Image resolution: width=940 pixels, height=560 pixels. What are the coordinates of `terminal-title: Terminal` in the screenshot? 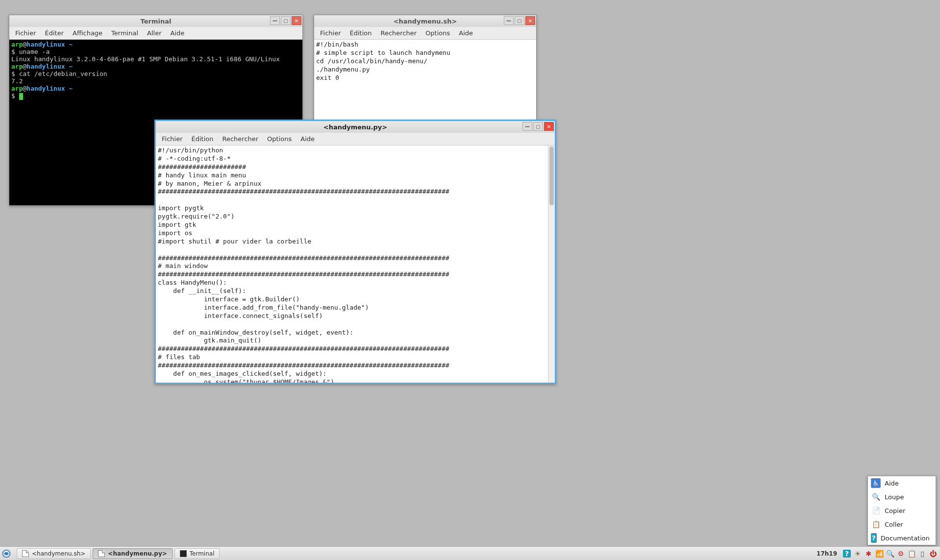 It's located at (156, 22).